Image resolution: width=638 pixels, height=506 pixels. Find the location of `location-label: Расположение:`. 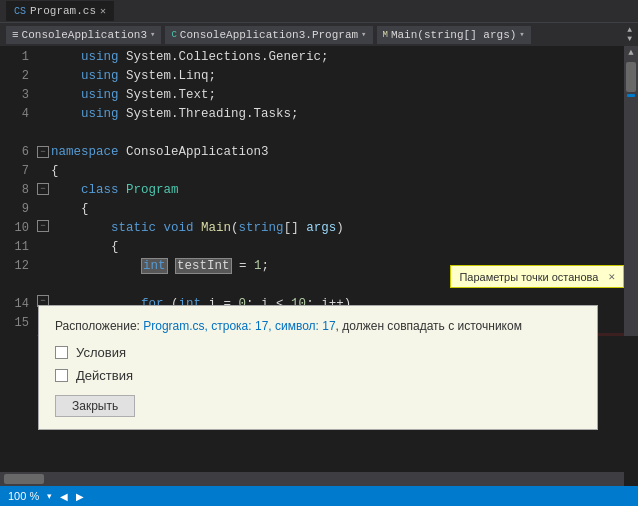

location-label: Расположение: is located at coordinates (98, 326).